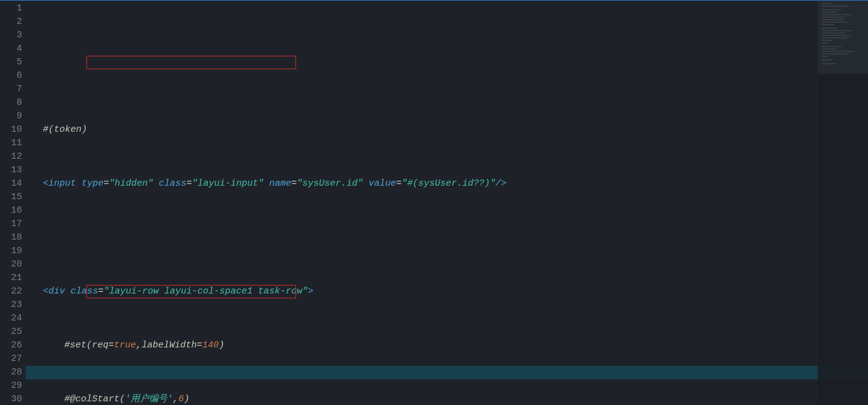  What do you see at coordinates (13, 211) in the screenshot?
I see `line-number: 16` at bounding box center [13, 211].